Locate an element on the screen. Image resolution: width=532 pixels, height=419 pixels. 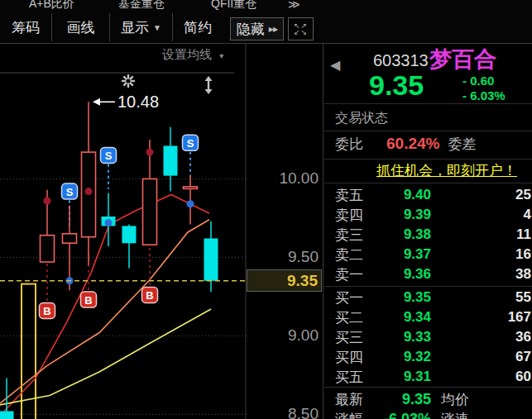
ma-line-yellow is located at coordinates (106, 357).